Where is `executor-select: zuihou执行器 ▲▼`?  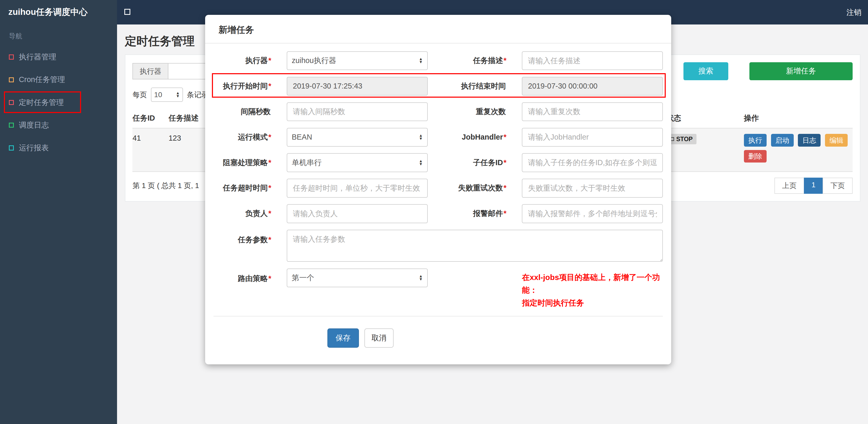
executor-select: zuihou执行器 ▲▼ is located at coordinates (357, 61).